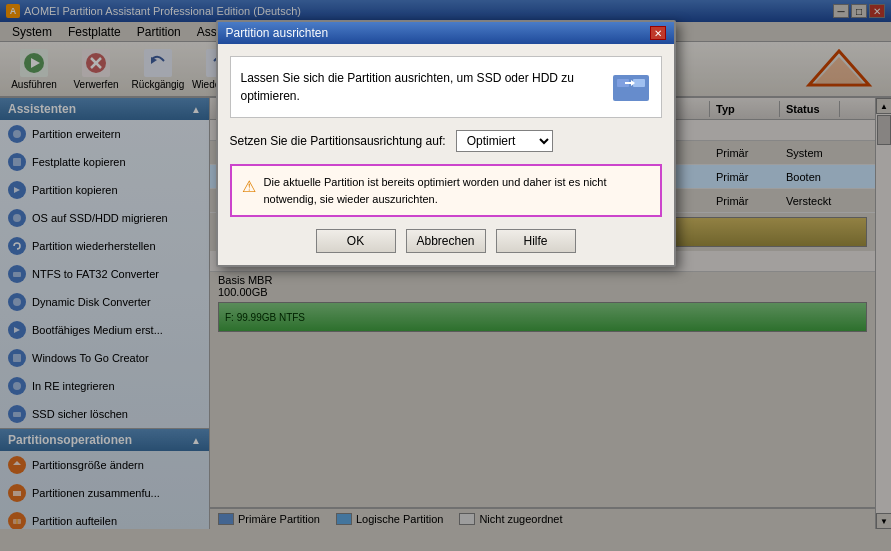  What do you see at coordinates (338, 141) in the screenshot?
I see `dialog-option-label: Setzen Sie die Partitionsausrichtung auf…` at bounding box center [338, 141].